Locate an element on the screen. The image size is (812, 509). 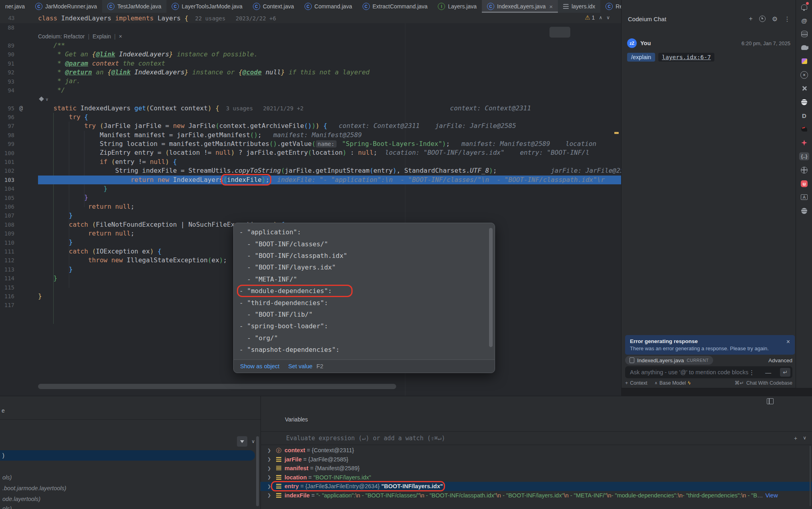
popup-row: - "org/" is located at coordinates (364, 338).